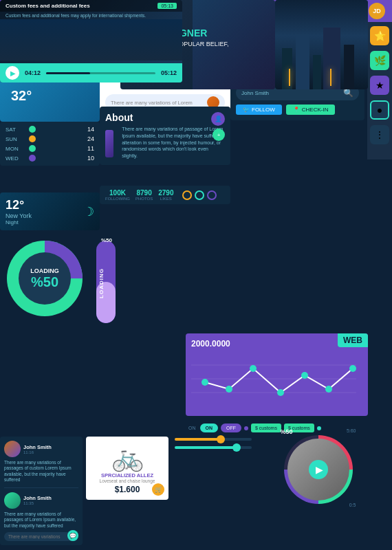 The height and width of the screenshot is (550, 392). What do you see at coordinates (16, 129) in the screenshot?
I see `day-sat: SAT` at bounding box center [16, 129].